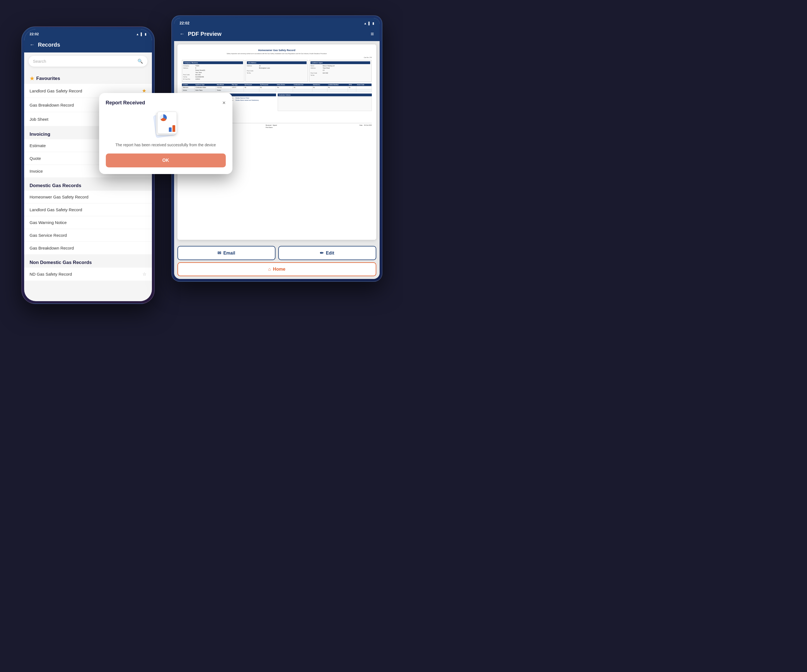  What do you see at coordinates (88, 235) in the screenshot?
I see `list-item: Gas Service Record` at bounding box center [88, 235].